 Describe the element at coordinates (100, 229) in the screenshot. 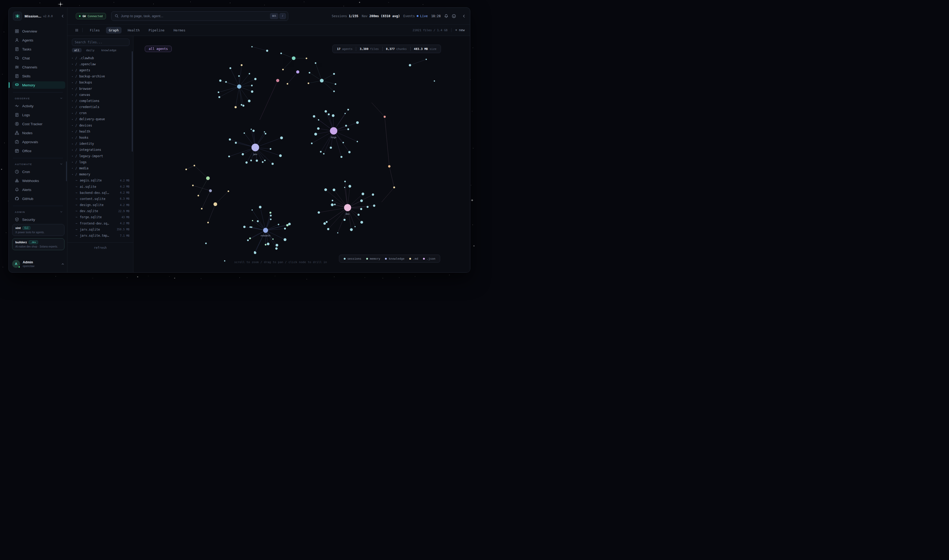

I see `tree-file-jarv-sqlite: ~jarv.sqlite350.5 MB` at that location.